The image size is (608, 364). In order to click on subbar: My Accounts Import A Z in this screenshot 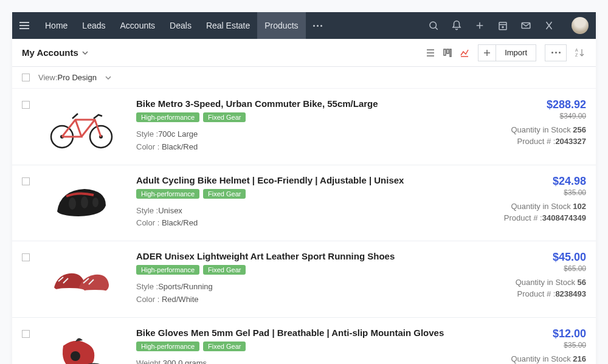, I will do `click(304, 53)`.